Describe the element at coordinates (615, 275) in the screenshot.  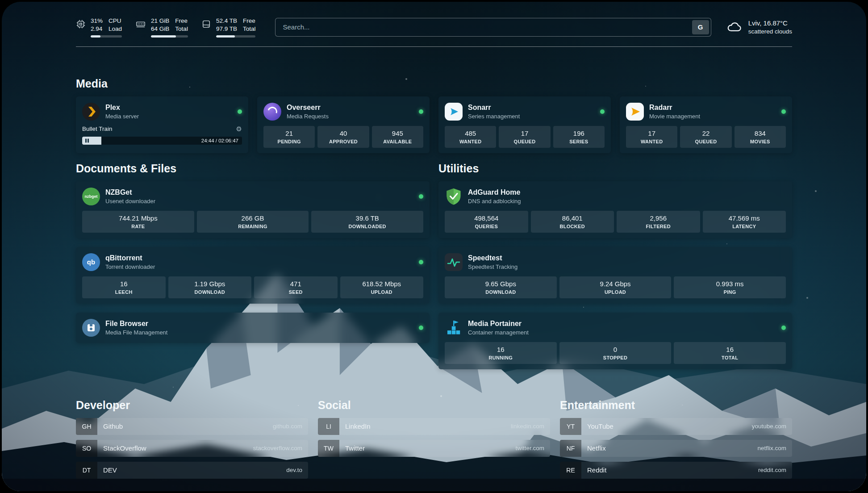
I see `service-card-speedtest: Speedtest Speedtest Tracking 9.65 Gbps D…` at that location.